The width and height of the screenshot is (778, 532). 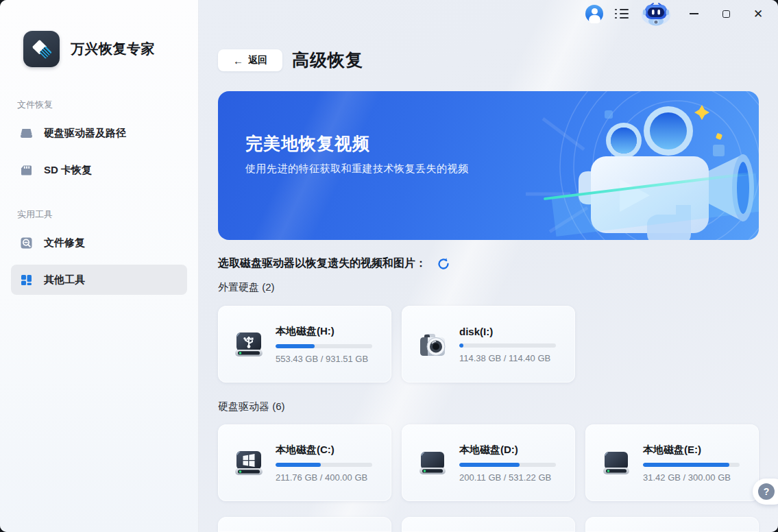 I want to click on sidebar-item-label: 文件修复, so click(x=64, y=243).